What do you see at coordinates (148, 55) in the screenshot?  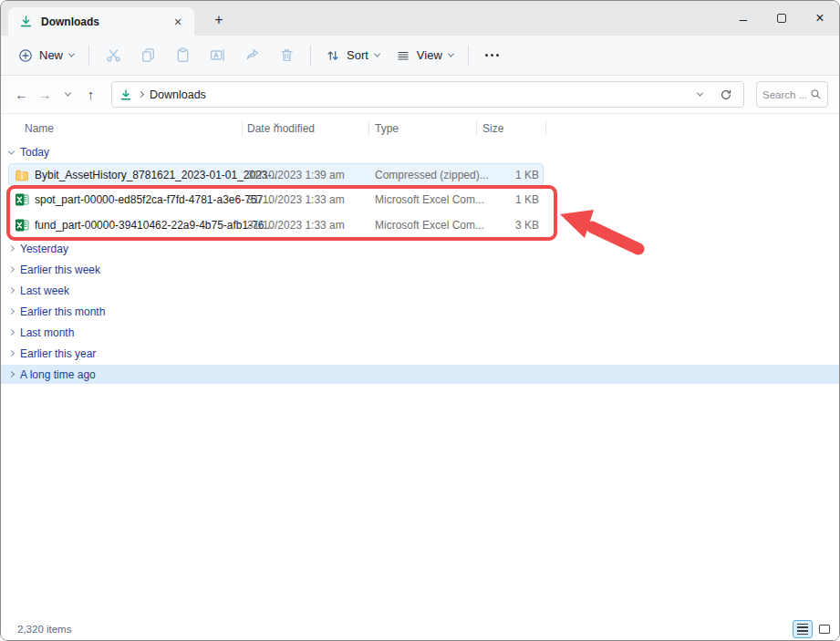 I see `copy-icon` at bounding box center [148, 55].